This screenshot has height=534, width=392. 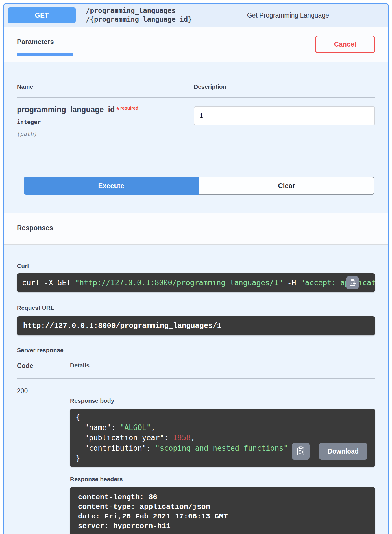 I want to click on column-header-name: Name, so click(x=105, y=87).